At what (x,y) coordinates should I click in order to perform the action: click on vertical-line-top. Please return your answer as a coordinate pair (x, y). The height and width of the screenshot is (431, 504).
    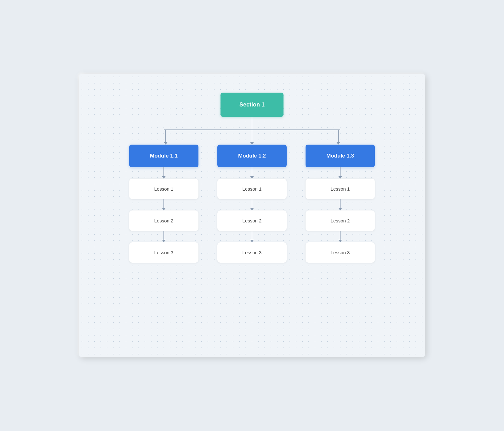
    Looking at the image, I should click on (252, 123).